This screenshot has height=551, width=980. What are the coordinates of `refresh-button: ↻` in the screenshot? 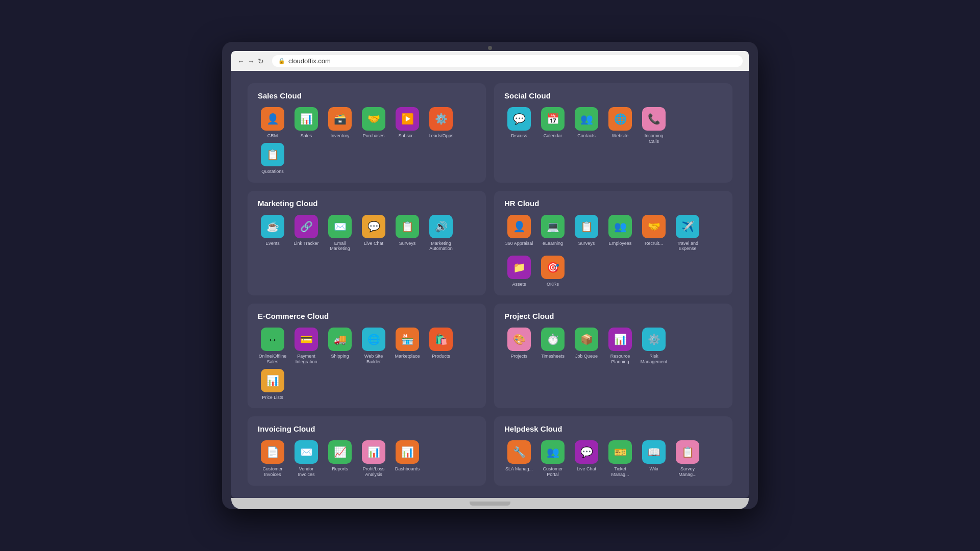 It's located at (261, 61).